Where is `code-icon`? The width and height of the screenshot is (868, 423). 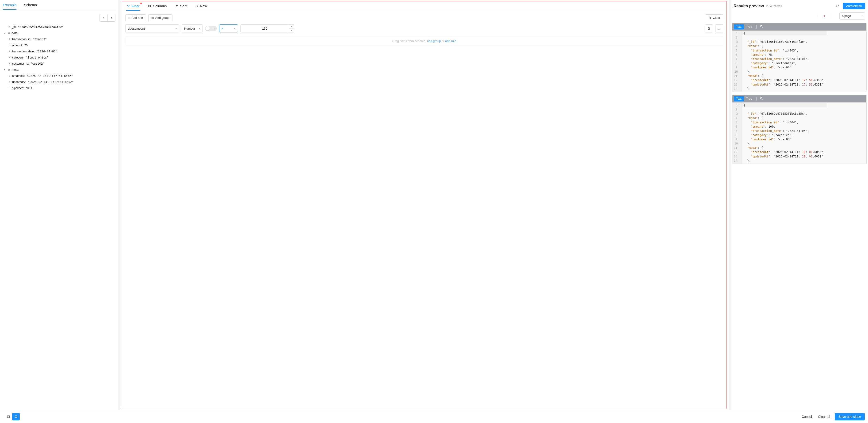 code-icon is located at coordinates (197, 6).